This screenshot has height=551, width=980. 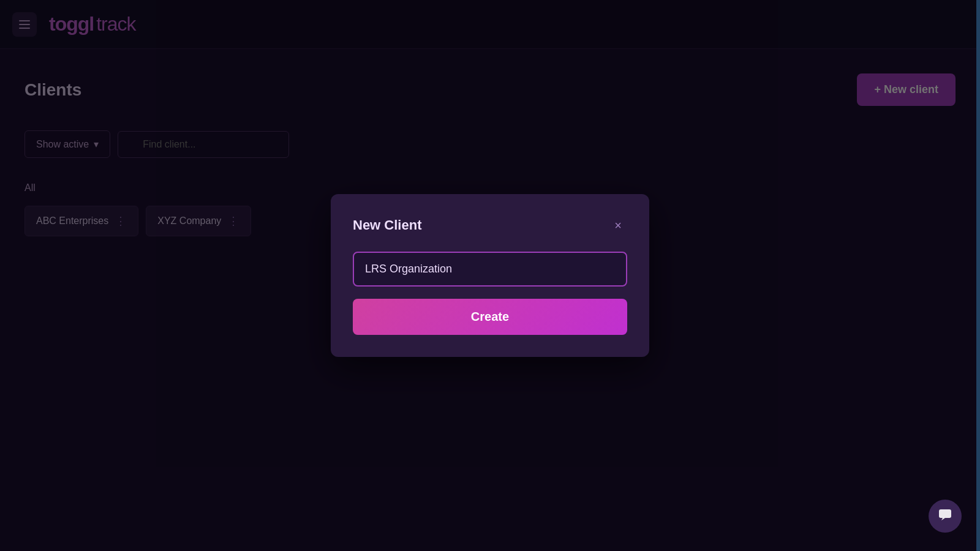 I want to click on chat-icon, so click(x=945, y=516).